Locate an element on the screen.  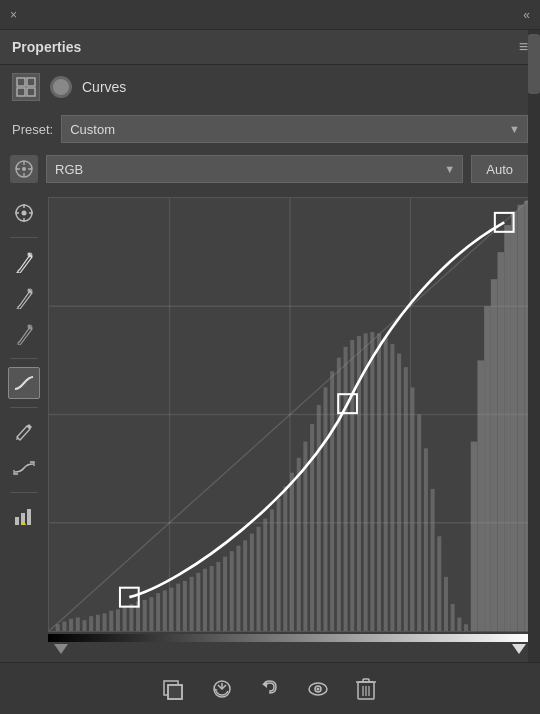
white-point-triangle is located at coordinates (519, 649).